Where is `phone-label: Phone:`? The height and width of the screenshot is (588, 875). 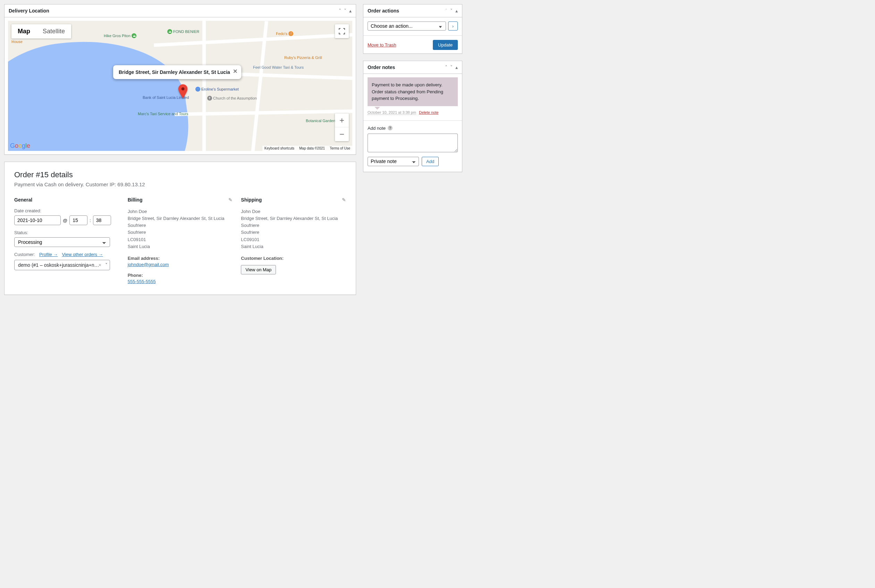
phone-label: Phone: is located at coordinates (180, 275).